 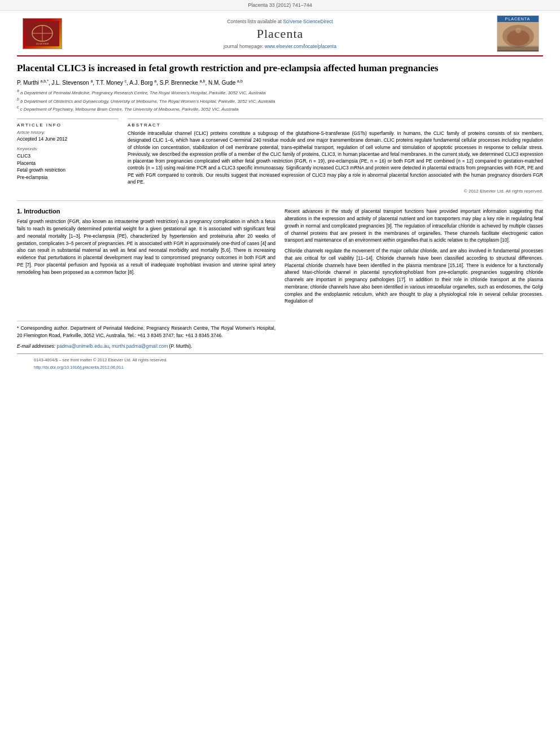 What do you see at coordinates (280, 21) in the screenshot?
I see `sciverse-line: Contents lists available at SciVerse Sci…` at bounding box center [280, 21].